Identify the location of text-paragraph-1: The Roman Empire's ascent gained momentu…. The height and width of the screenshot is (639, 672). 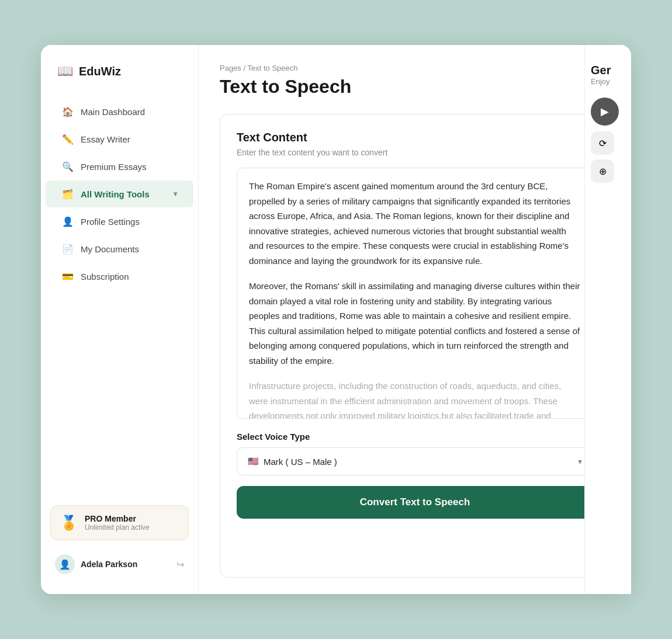
(415, 223).